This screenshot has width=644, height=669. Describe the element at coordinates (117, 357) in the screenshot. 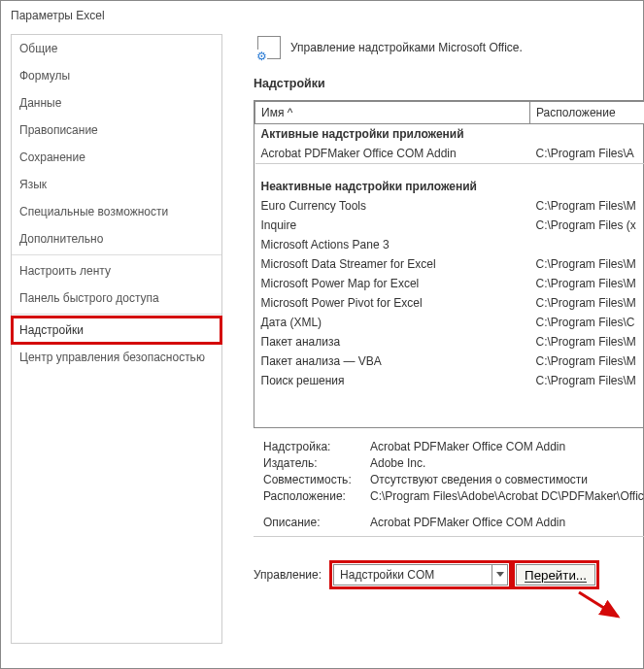

I see `sidebar-item: Центр управления безопасностью` at that location.